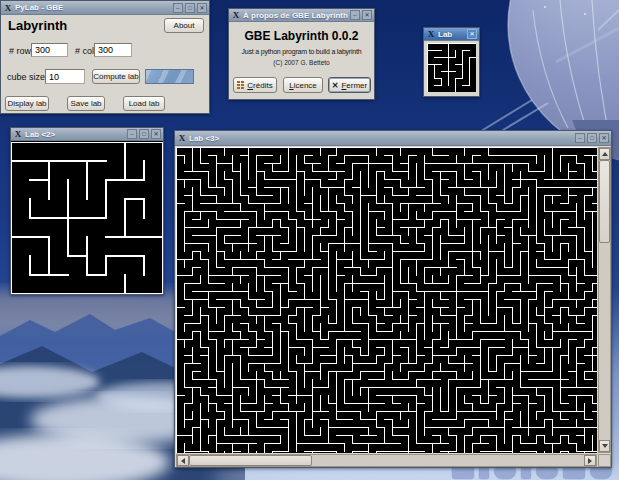 This screenshot has width=619, height=480. Describe the element at coordinates (26, 77) in the screenshot. I see `cube-size-label: cube size` at that location.